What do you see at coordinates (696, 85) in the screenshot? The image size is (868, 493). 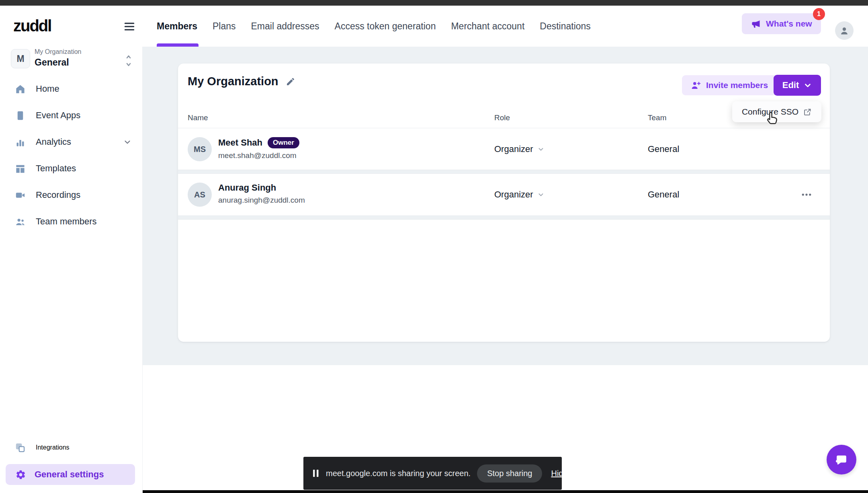 I see `person-plus-icon` at bounding box center [696, 85].